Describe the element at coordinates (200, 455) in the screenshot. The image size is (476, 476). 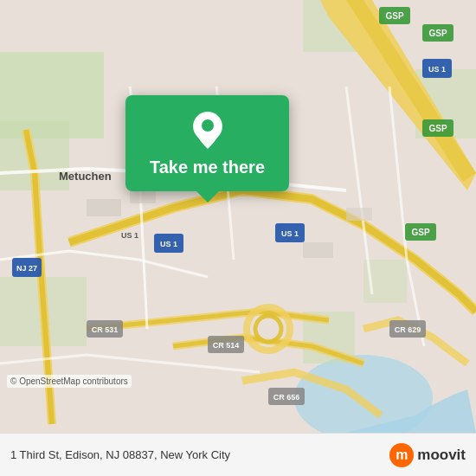
I see `address-text: 1 Third St, Edison, NJ 08837, New York C…` at that location.